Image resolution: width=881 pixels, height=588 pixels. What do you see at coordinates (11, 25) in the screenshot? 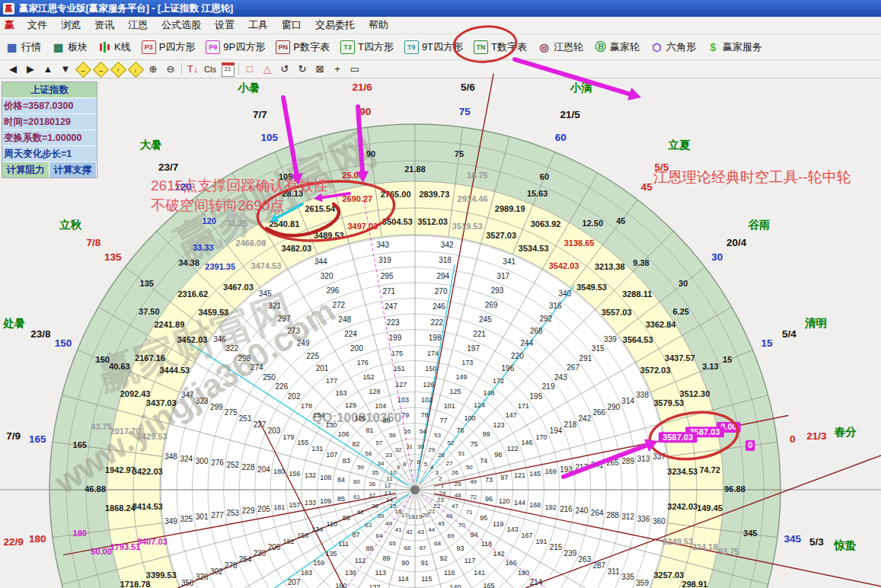
I see `menu-logo: 赢` at bounding box center [11, 25].